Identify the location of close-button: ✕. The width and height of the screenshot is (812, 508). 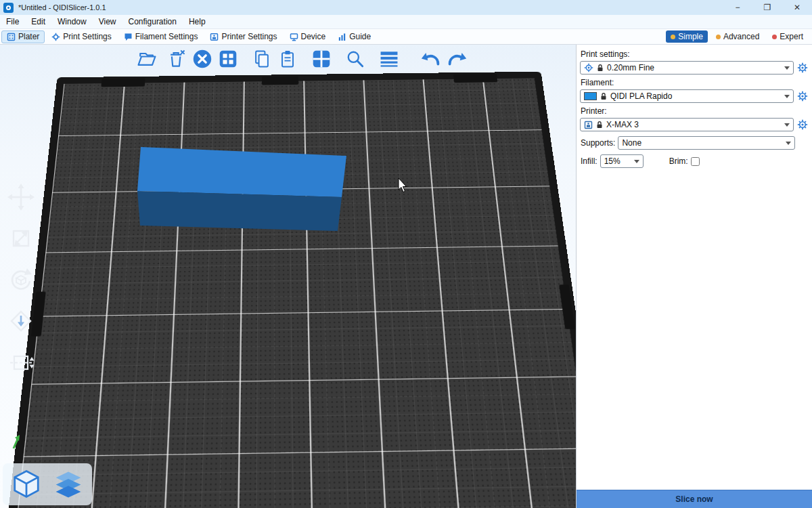
(797, 7).